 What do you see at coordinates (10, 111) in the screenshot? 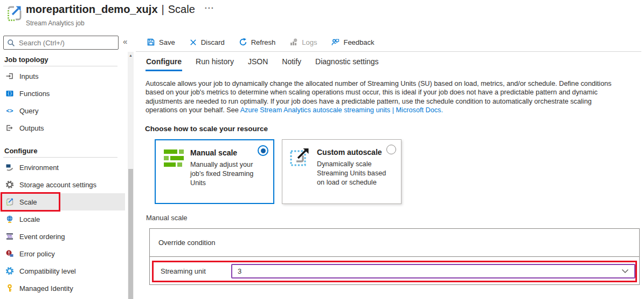
I see `query-icon: <>` at bounding box center [10, 111].